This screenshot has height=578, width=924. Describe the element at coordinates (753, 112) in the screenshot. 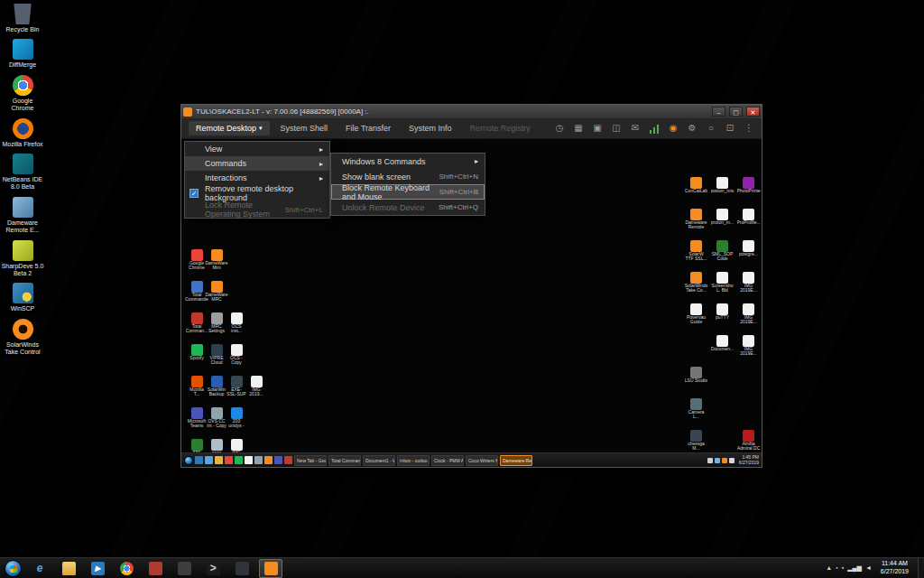

I see `close-button: ✕` at that location.